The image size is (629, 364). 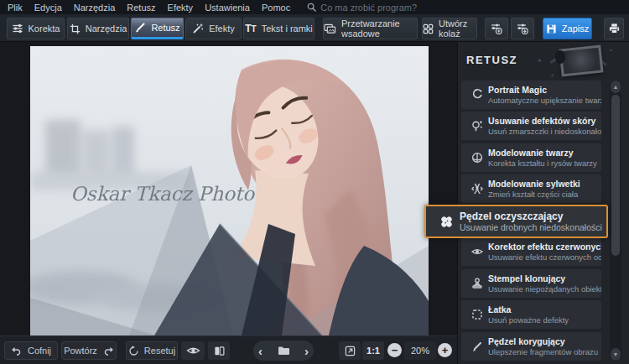 What do you see at coordinates (476, 126) in the screenshot?
I see `skin-defects-icon` at bounding box center [476, 126].